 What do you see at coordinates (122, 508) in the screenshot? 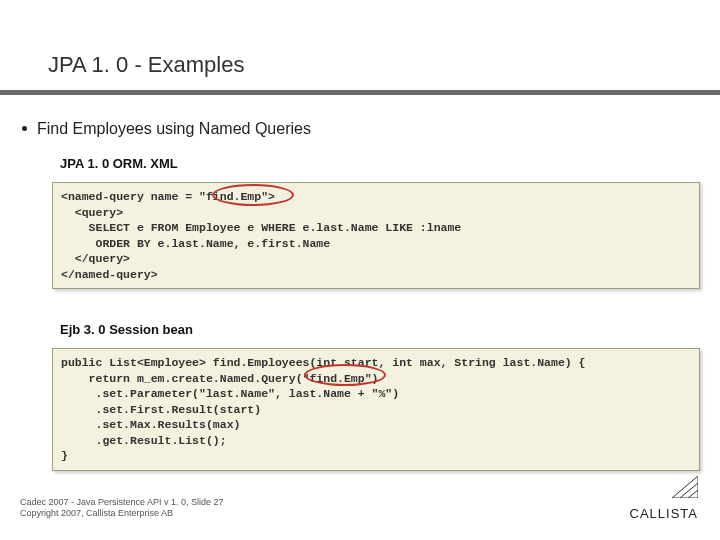
I see `slide-footer: Cadec 2007 - Java Persistence API v 1. 0…` at bounding box center [122, 508].